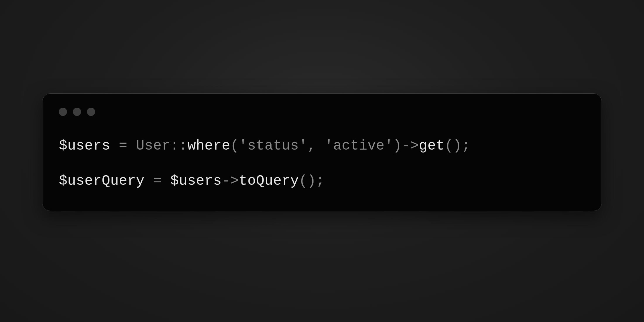 The image size is (644, 322). I want to click on code-token-punct: ,, so click(316, 146).